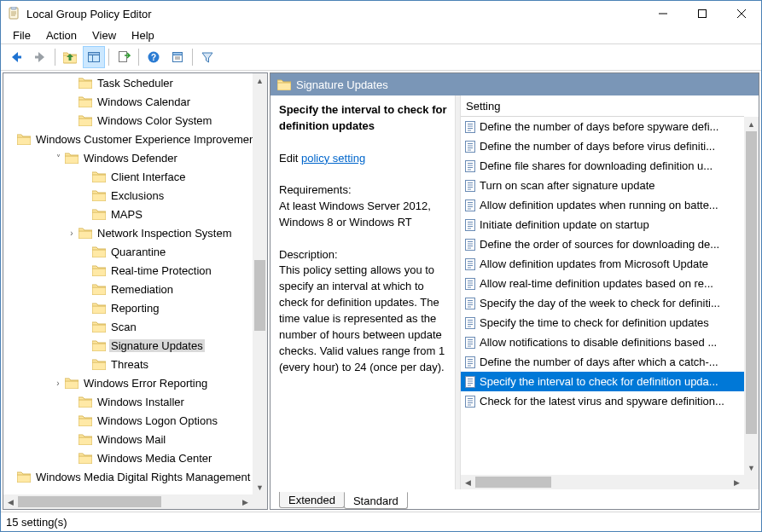  Describe the element at coordinates (602, 225) in the screenshot. I see `list-item: Initiate definition update on startup` at that location.